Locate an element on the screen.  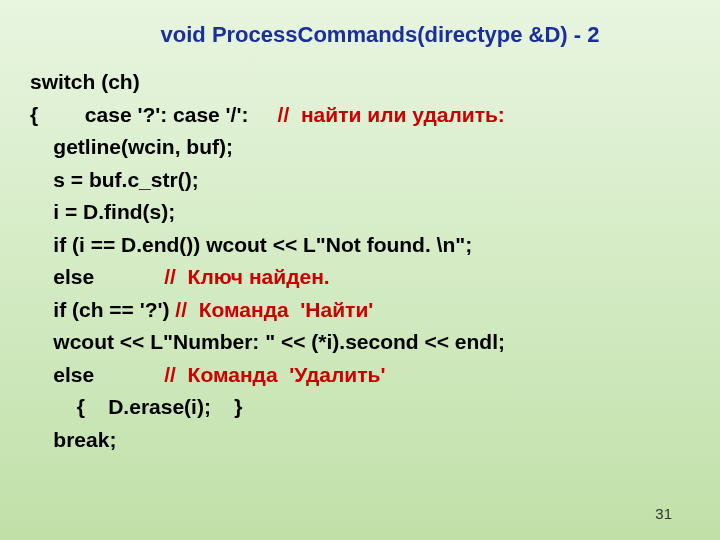
code-segment: // Команда 'Найти' is located at coordinates (274, 310).